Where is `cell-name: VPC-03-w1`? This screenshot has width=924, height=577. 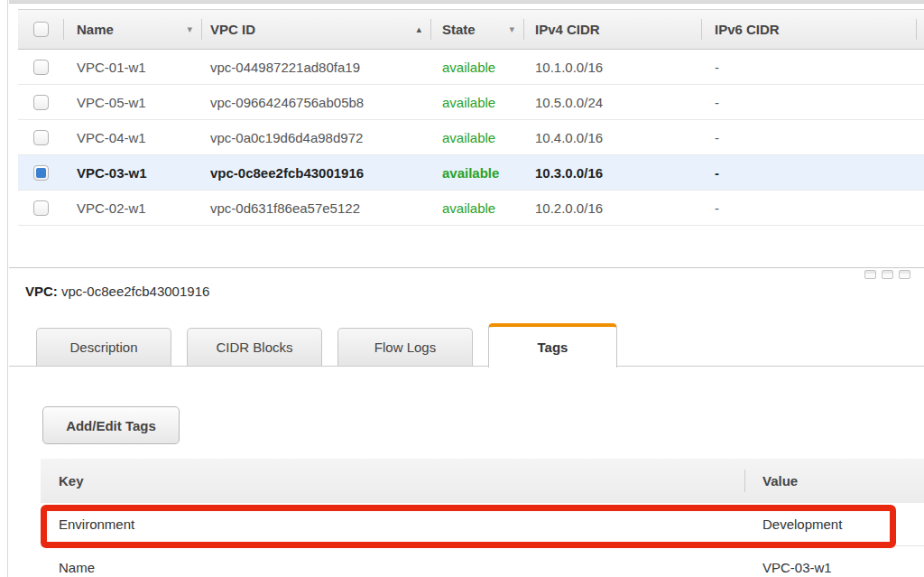
cell-name: VPC-03-w1 is located at coordinates (132, 172).